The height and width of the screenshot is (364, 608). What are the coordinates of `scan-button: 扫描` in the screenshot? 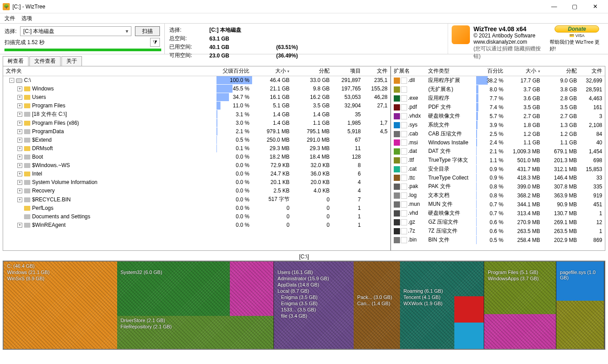 It's located at (147, 31).